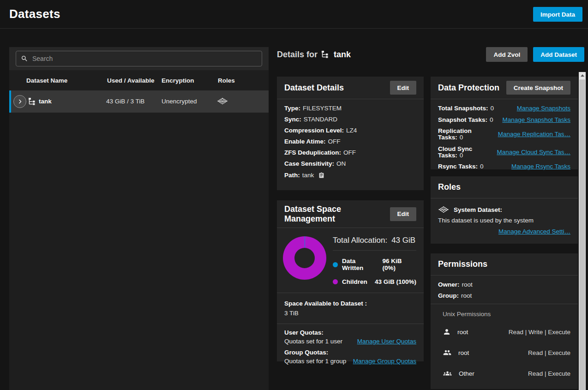  I want to click on permission-who: Other, so click(467, 374).